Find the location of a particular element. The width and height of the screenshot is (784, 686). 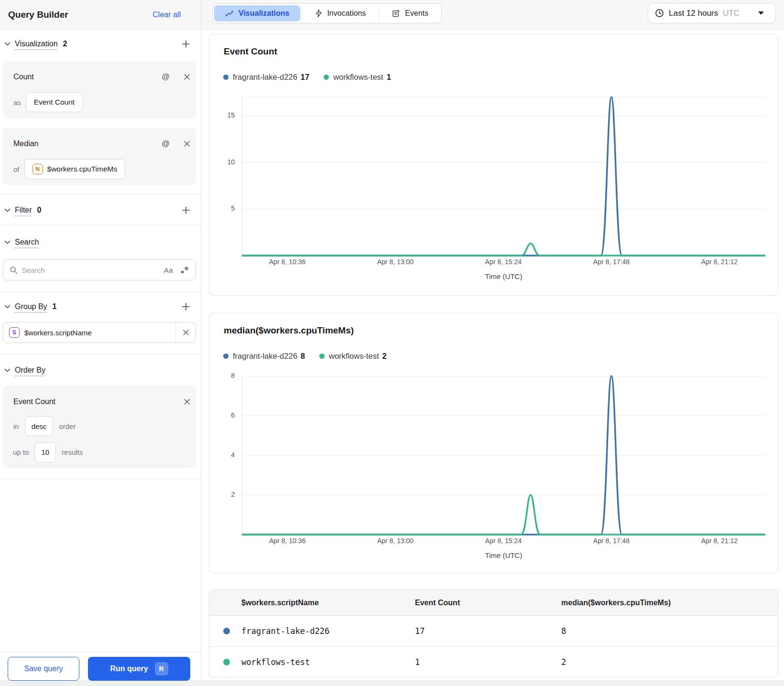

run-query-button: Run query R is located at coordinates (139, 669).